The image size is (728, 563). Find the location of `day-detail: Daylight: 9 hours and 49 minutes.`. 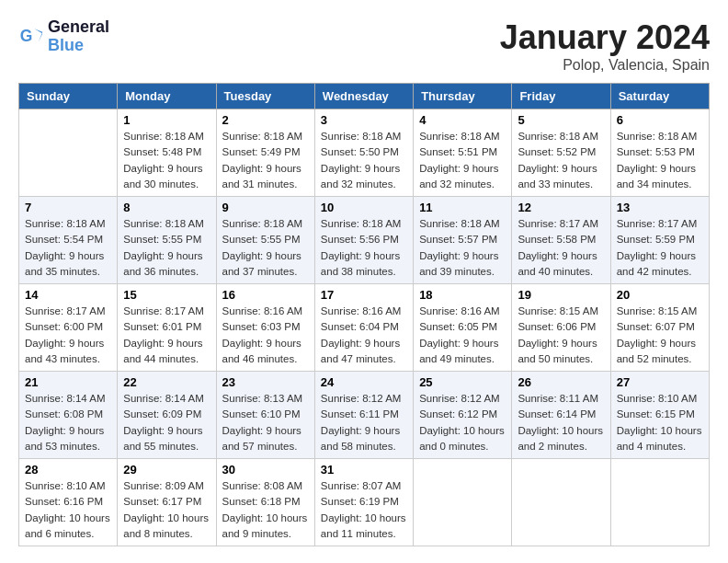

day-detail: Daylight: 9 hours and 49 minutes. is located at coordinates (462, 351).